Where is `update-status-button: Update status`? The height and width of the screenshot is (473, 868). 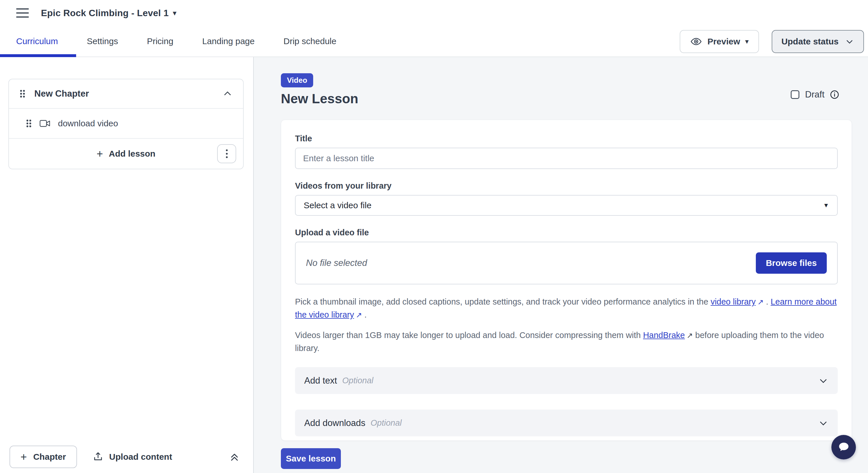
update-status-button: Update status is located at coordinates (818, 42).